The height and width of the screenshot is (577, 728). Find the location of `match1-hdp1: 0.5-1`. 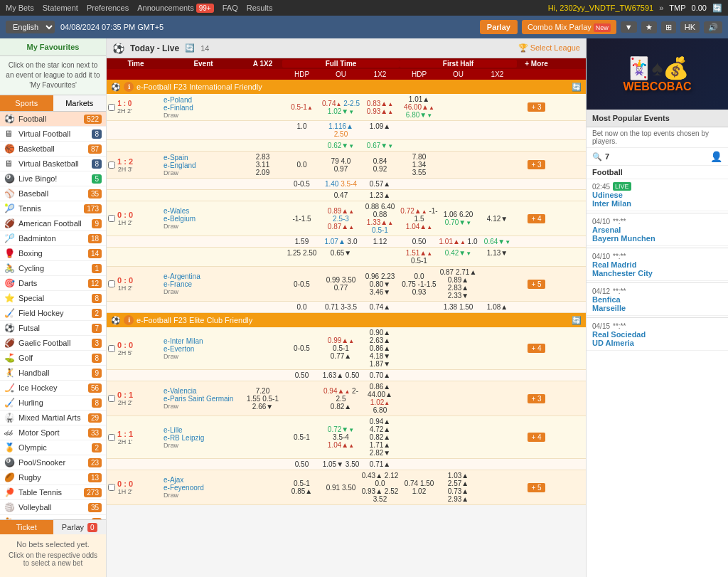

match1-hdp1: 0.5-1 is located at coordinates (301, 107).